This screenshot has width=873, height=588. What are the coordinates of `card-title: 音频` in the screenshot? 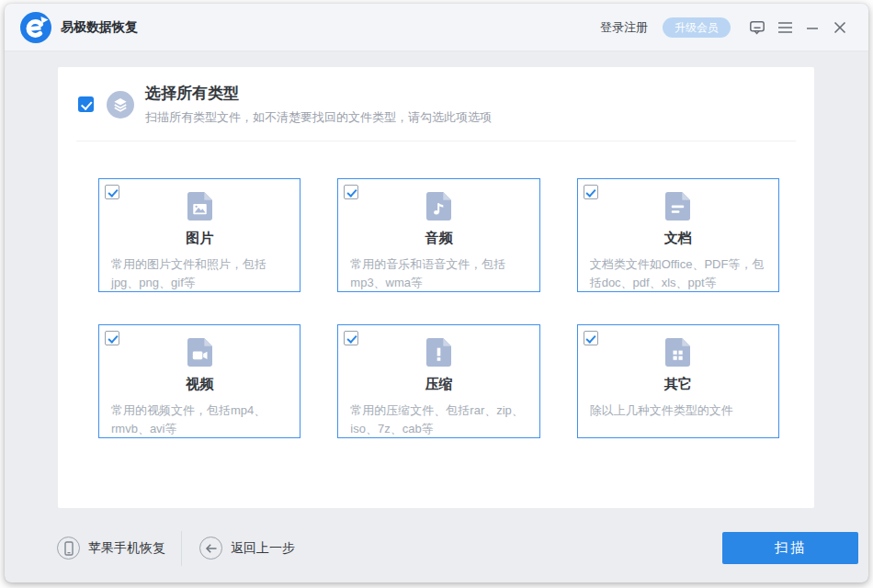 It's located at (438, 239).